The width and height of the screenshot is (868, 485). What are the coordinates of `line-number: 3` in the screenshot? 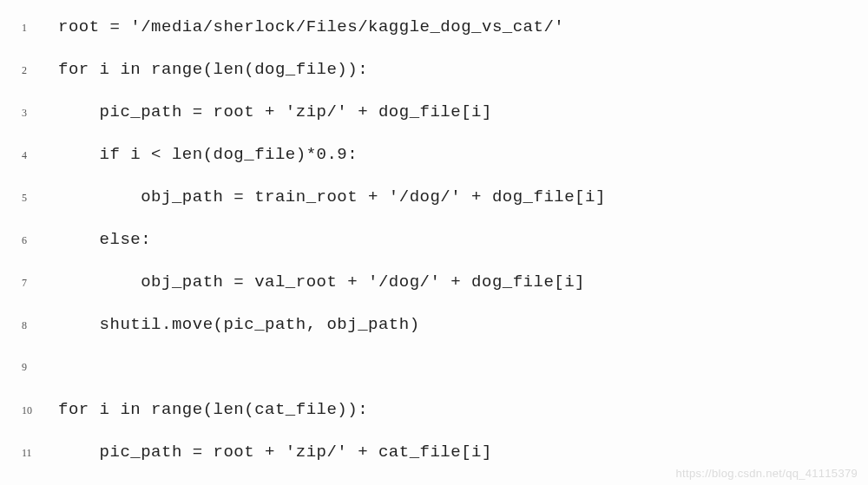 It's located at (33, 111).